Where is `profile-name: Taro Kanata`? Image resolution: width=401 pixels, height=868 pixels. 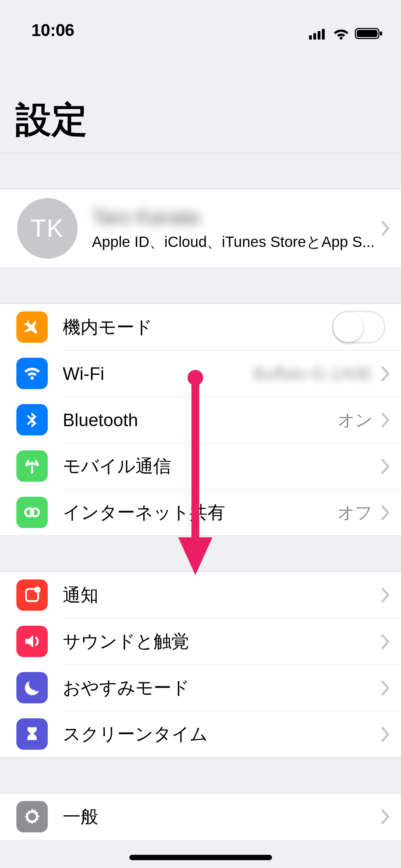
profile-name: Taro Kanata is located at coordinates (237, 217).